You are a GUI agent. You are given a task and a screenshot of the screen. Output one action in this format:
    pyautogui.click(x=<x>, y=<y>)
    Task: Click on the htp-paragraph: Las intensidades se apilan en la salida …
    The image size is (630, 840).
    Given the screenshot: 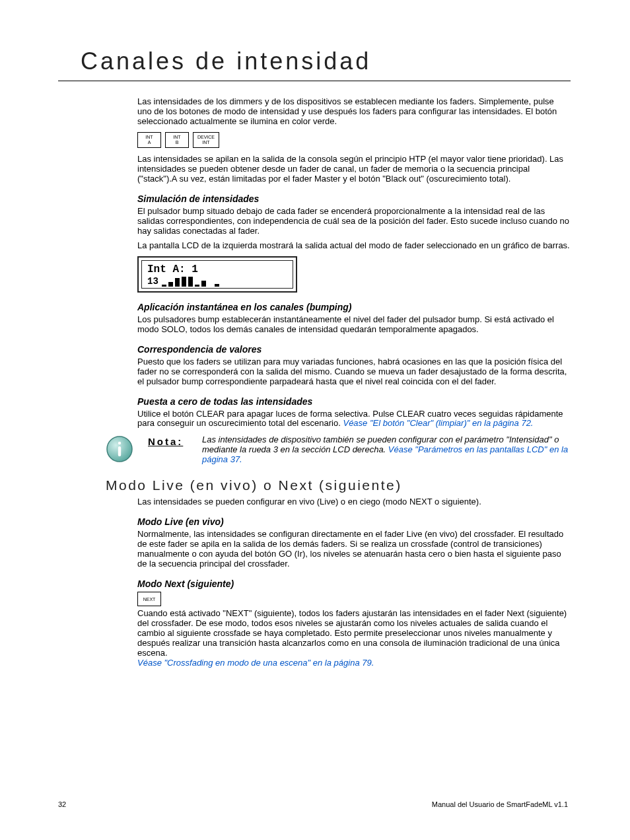 What is the action you would take?
    pyautogui.click(x=354, y=169)
    